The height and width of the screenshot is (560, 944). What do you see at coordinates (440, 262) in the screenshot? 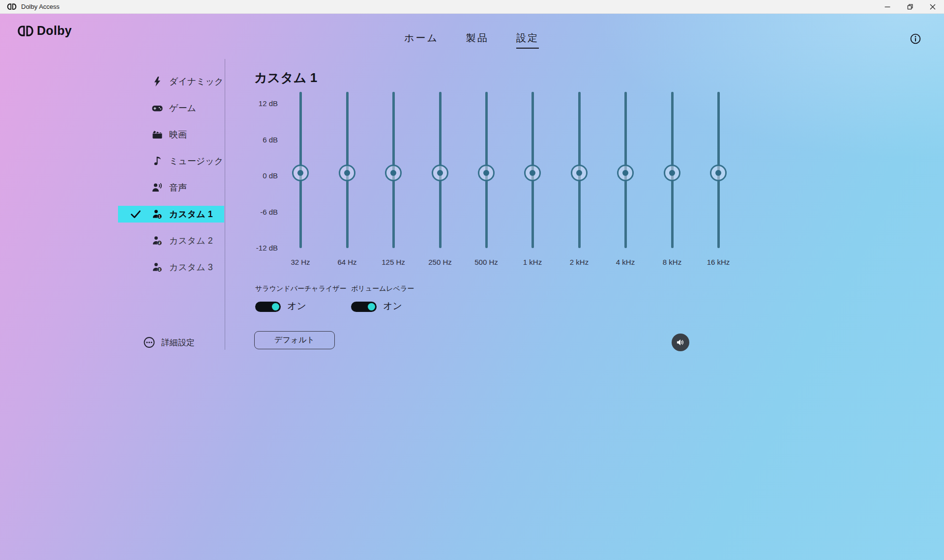
I see `eq-freq-label: 250 Hz` at bounding box center [440, 262].